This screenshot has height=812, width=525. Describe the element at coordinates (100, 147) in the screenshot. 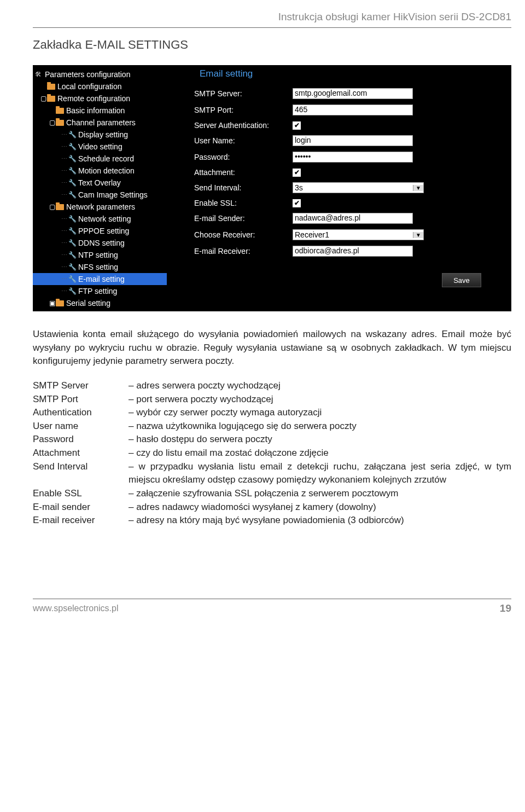

I see `tree-item: ⋯🔧Video setting` at that location.